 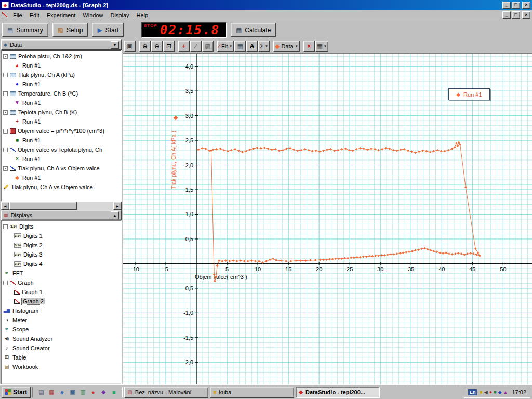 I want to click on run-item: ▲Run #1, so click(x=61, y=65).